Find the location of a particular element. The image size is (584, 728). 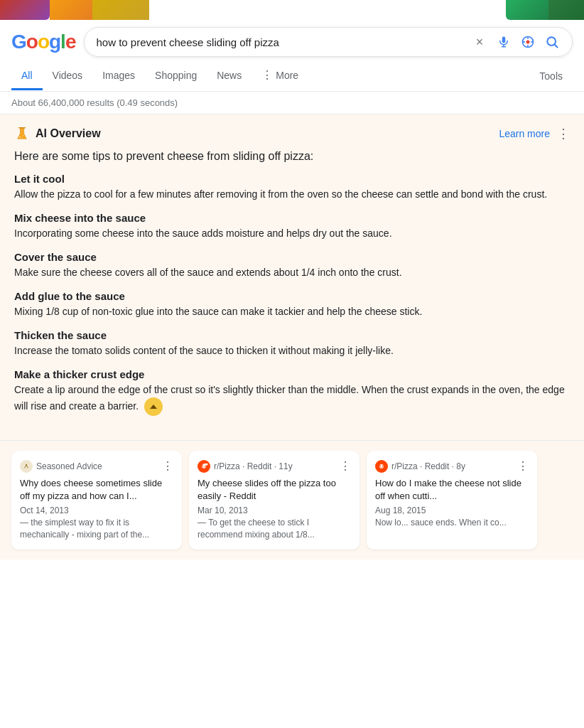

tip-title-4: Add glue to the sauce is located at coordinates (292, 296).